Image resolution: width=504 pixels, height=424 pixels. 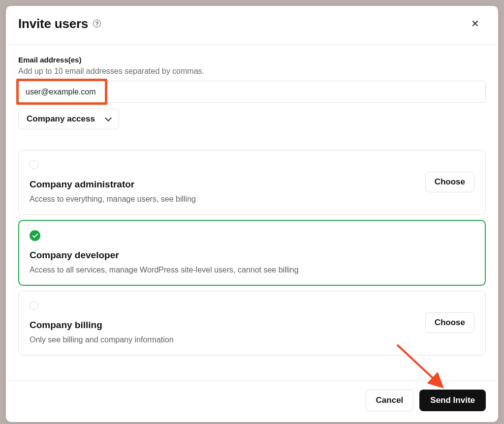 I want to click on role-title: Company administrator, so click(x=113, y=184).